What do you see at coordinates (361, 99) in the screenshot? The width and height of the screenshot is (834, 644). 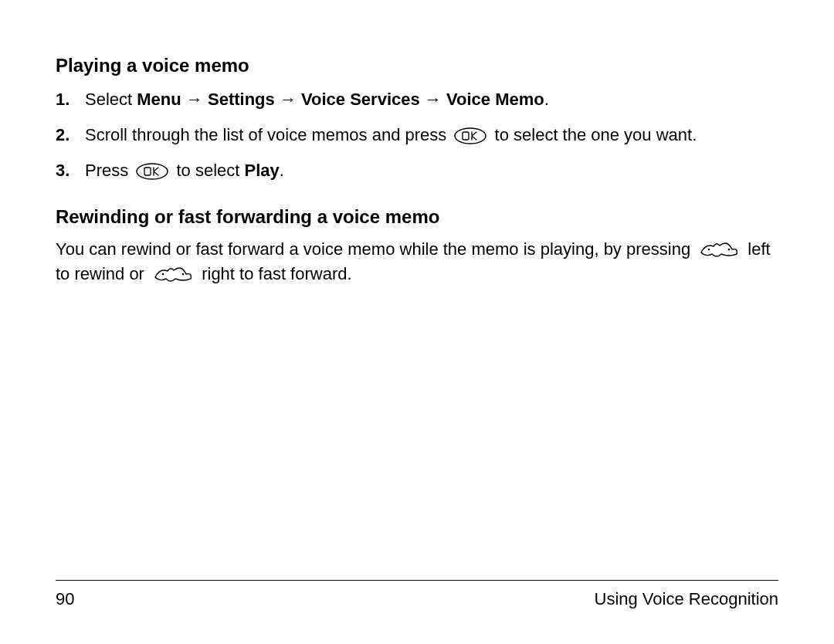 I see `nav-voice-services: Voice Services` at bounding box center [361, 99].